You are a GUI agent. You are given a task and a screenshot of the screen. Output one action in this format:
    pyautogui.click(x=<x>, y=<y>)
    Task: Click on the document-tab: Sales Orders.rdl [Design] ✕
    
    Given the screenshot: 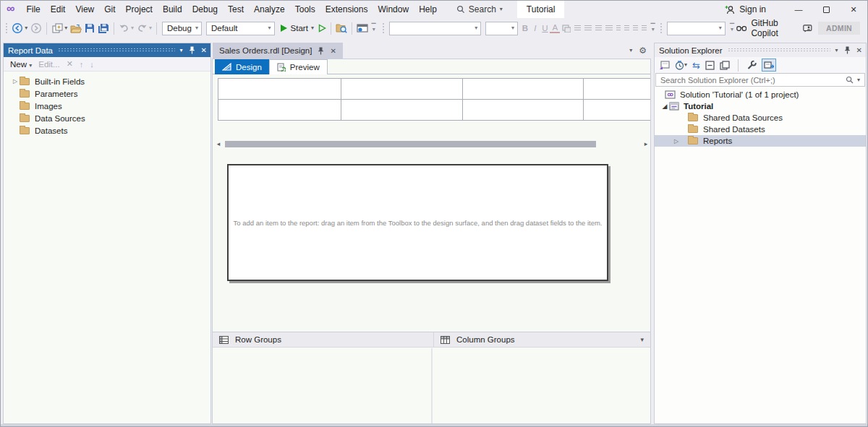 What is the action you would take?
    pyautogui.click(x=278, y=51)
    